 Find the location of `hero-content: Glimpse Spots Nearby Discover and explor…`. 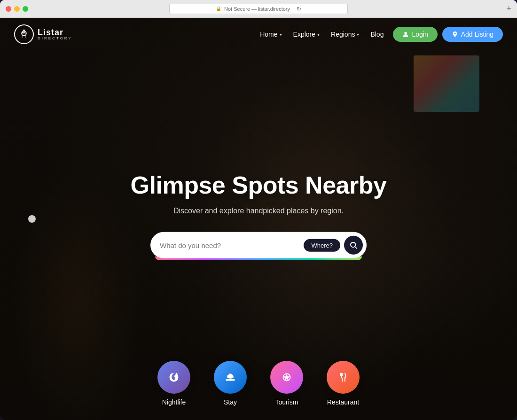

hero-content: Glimpse Spots Nearby Discover and explor… is located at coordinates (258, 215).